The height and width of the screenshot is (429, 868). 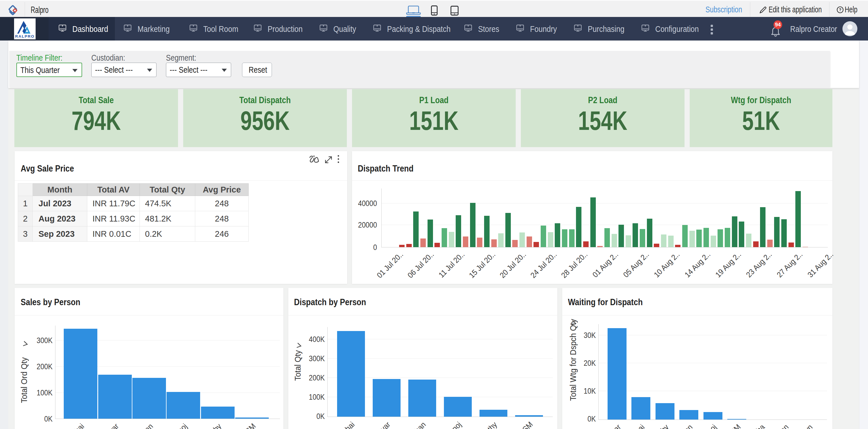 I want to click on svg-text: RALPRO, so click(x=25, y=36).